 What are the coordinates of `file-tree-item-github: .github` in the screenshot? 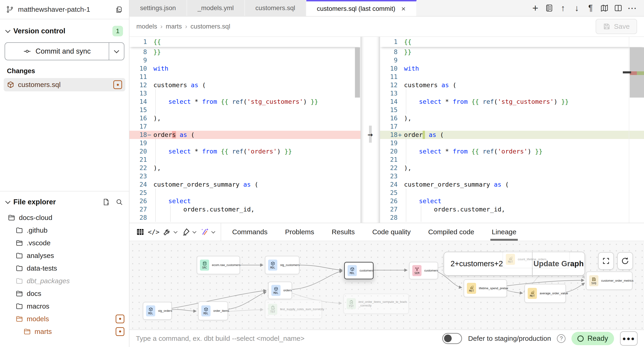 It's located at (64, 230).